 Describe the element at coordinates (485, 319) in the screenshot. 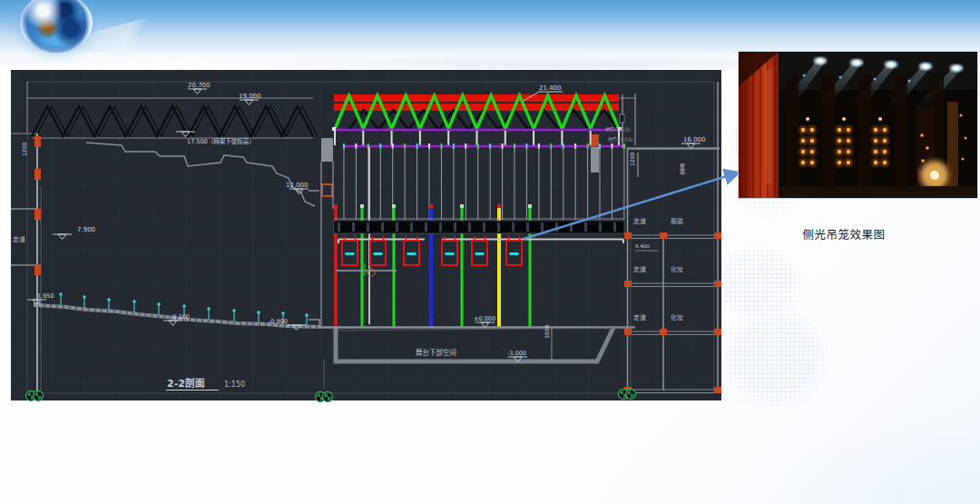

I see `level-stage-floor: ±0.000` at that location.